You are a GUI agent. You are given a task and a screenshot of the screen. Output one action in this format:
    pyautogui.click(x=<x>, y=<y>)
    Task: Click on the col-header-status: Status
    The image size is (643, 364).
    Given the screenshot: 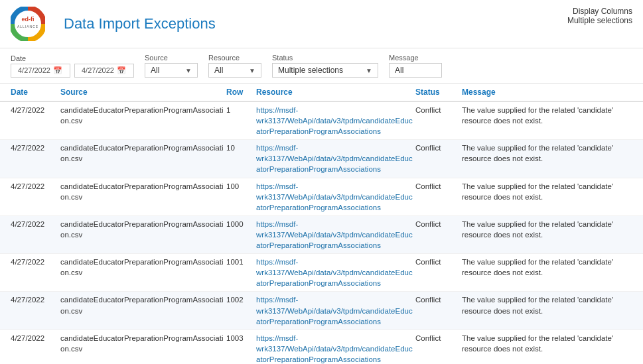 What is the action you would take?
    pyautogui.click(x=439, y=92)
    